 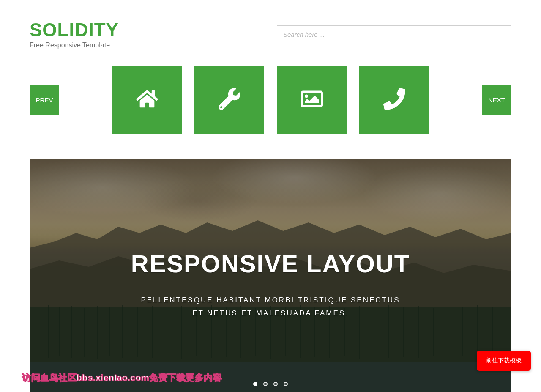 I want to click on home-icon, so click(x=147, y=100).